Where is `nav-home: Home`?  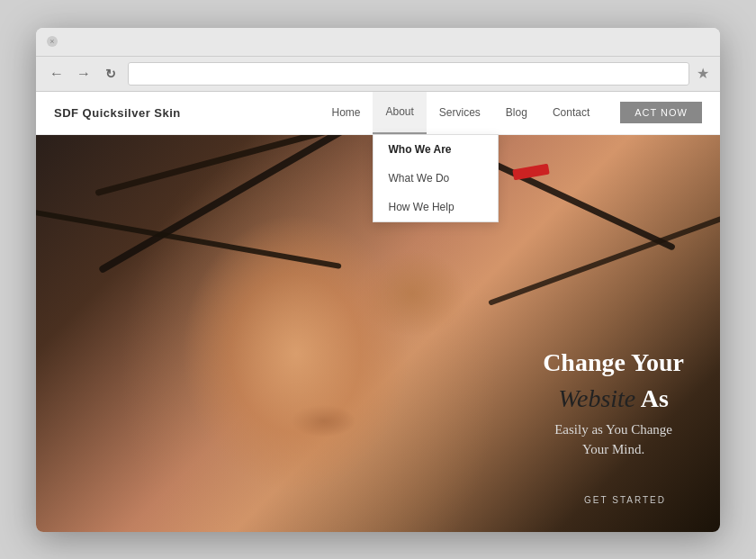
nav-home: Home is located at coordinates (346, 113).